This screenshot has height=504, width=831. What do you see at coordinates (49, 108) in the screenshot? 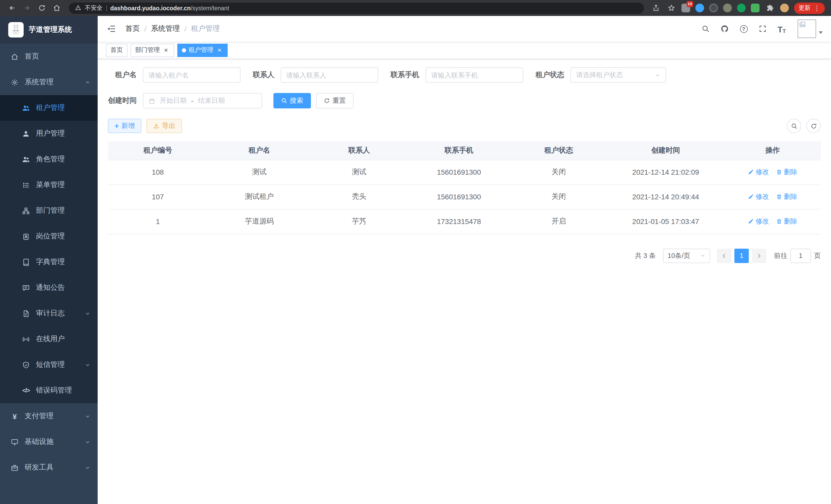
I see `sidebar-item-tenant: 租户管理` at bounding box center [49, 108].